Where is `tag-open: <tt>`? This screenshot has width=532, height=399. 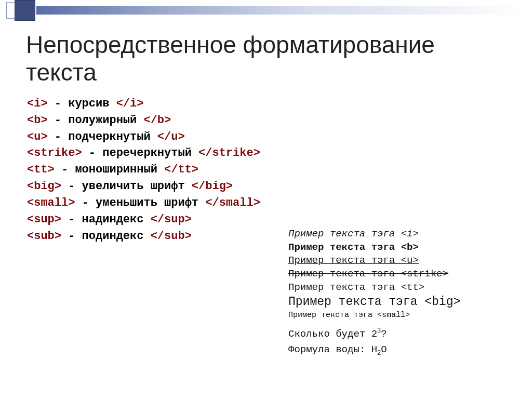 tag-open: <tt> is located at coordinates (41, 169).